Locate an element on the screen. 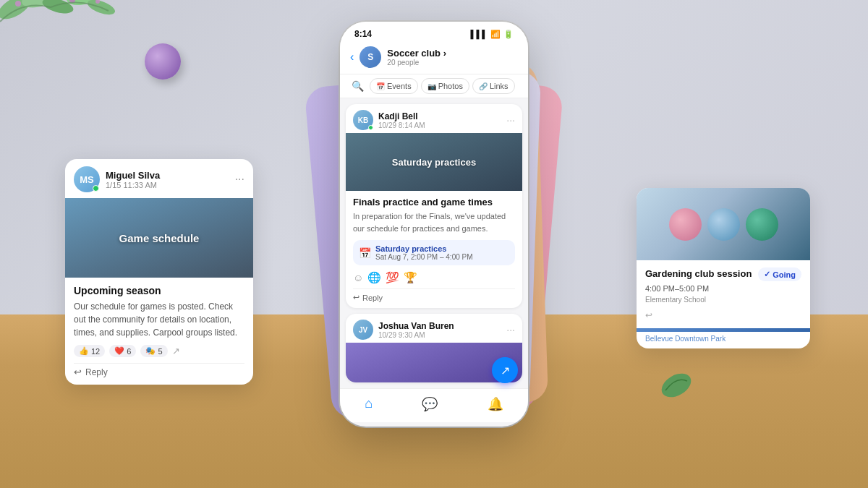 This screenshot has width=868, height=488. event-card-title: Gardening club session is located at coordinates (699, 273).